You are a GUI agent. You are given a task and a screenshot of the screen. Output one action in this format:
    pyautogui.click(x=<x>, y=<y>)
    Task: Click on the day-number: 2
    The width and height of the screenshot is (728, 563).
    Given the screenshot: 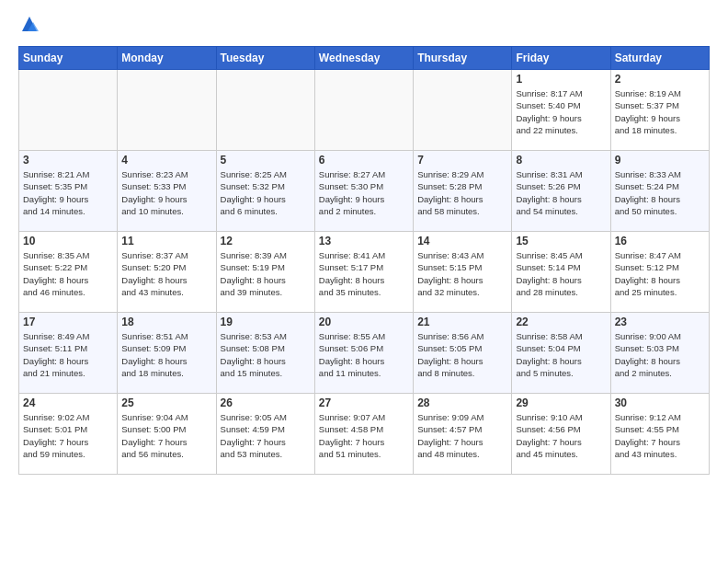 What is the action you would take?
    pyautogui.click(x=660, y=79)
    